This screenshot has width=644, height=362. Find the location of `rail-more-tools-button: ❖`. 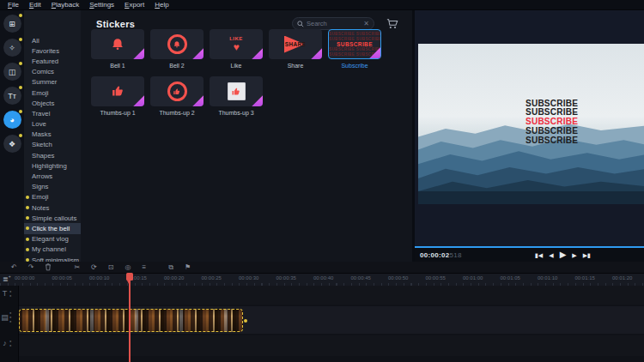

rail-more-tools-button: ❖ is located at coordinates (12, 144).